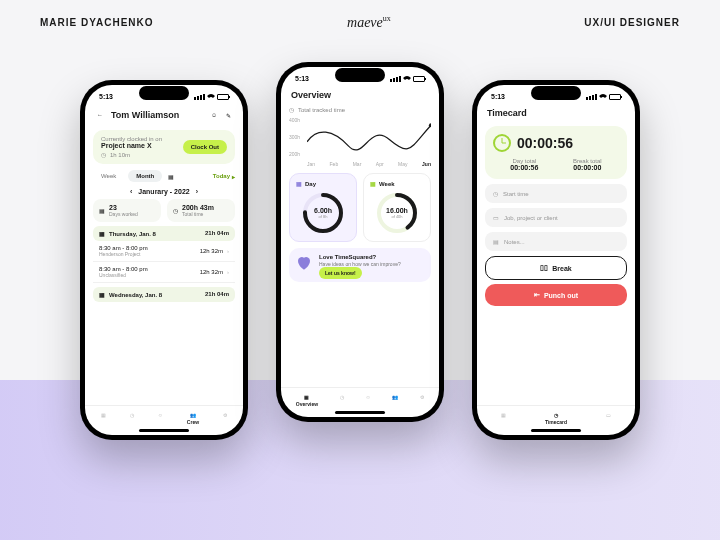 Image resolution: width=720 pixels, height=540 pixels. Describe the element at coordinates (556, 242) in the screenshot. I see `notes-field: ▤Notes...` at that location.